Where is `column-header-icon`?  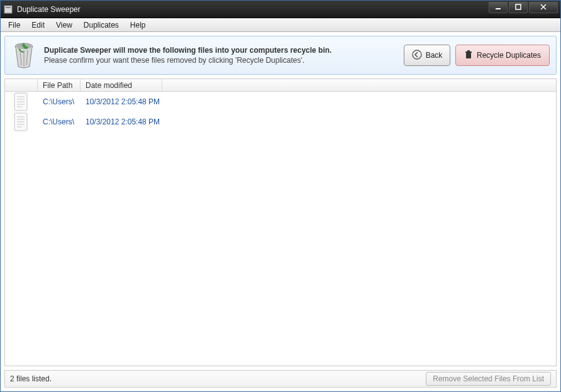 column-header-icon is located at coordinates (21, 85).